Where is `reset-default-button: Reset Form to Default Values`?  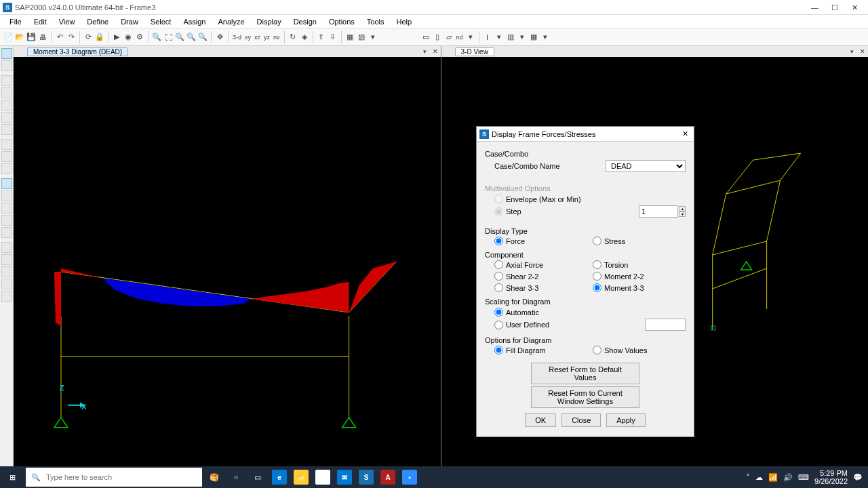 reset-default-button: Reset Form to Default Values is located at coordinates (585, 373).